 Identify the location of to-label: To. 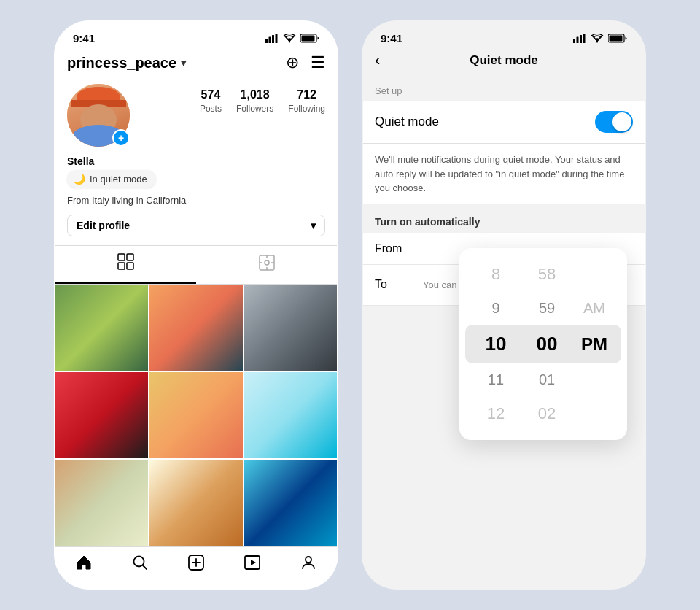
(393, 285).